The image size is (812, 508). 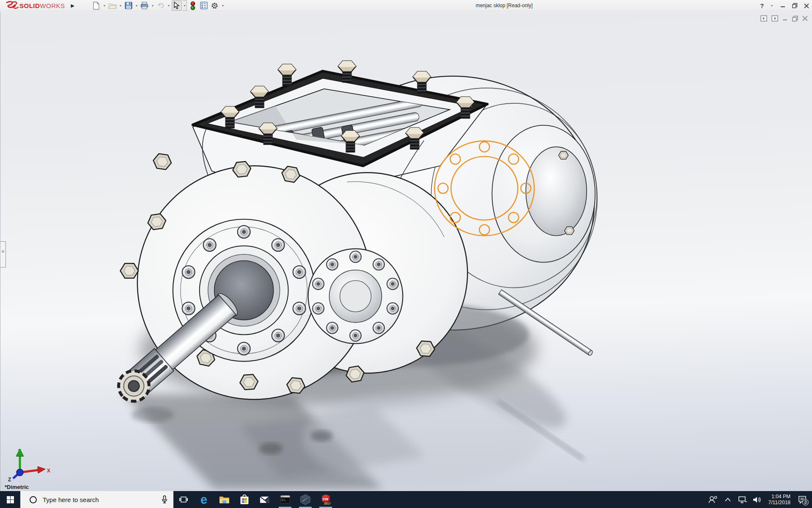 What do you see at coordinates (795, 19) in the screenshot?
I see `doc-restore-button` at bounding box center [795, 19].